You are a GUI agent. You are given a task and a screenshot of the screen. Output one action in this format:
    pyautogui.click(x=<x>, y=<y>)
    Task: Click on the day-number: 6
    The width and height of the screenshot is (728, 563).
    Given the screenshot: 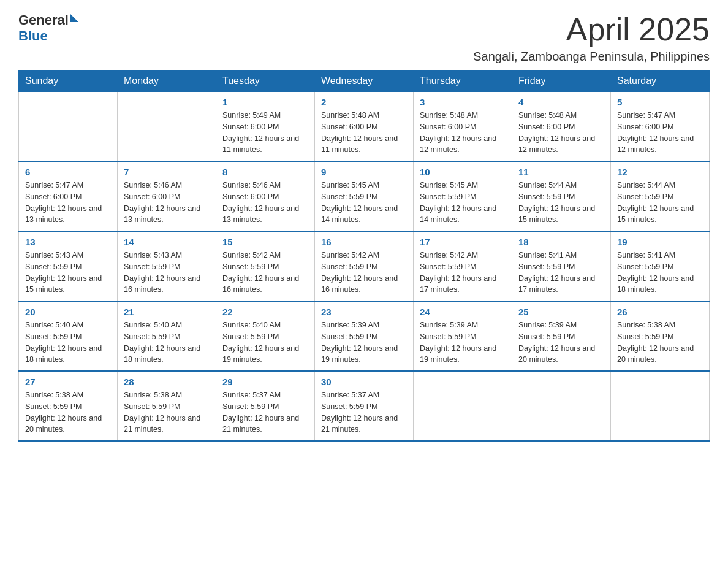 What is the action you would take?
    pyautogui.click(x=68, y=172)
    